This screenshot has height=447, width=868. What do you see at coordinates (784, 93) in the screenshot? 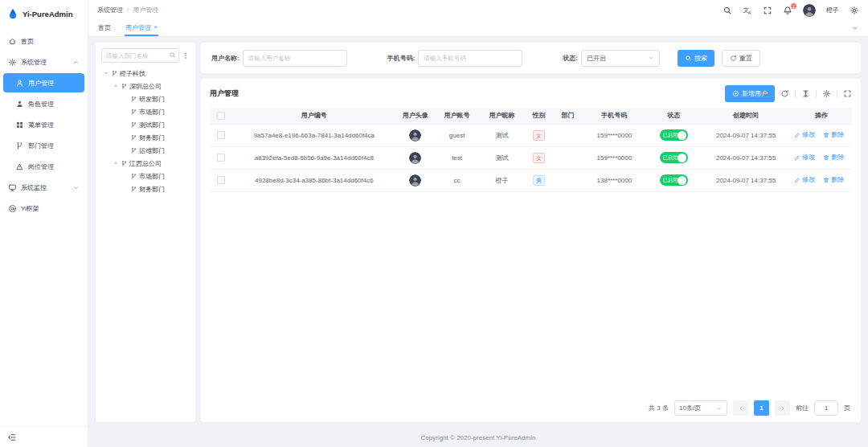
I see `refresh-icon` at bounding box center [784, 93].